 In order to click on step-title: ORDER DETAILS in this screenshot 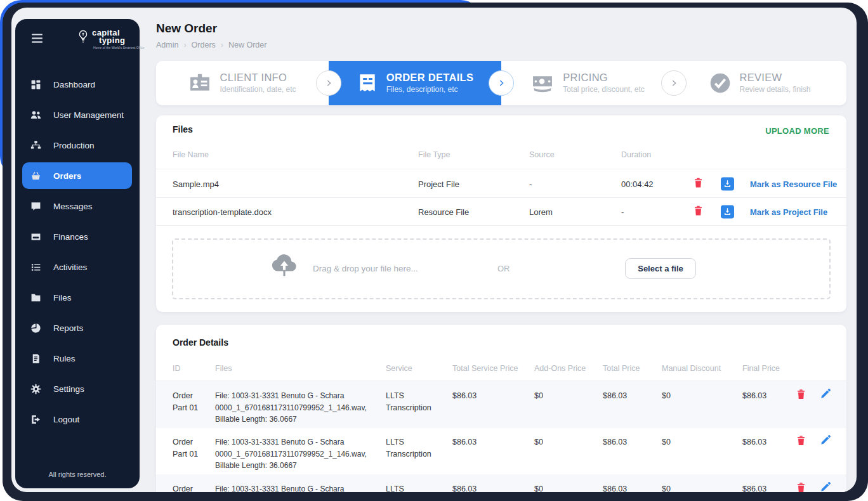, I will do `click(430, 77)`.